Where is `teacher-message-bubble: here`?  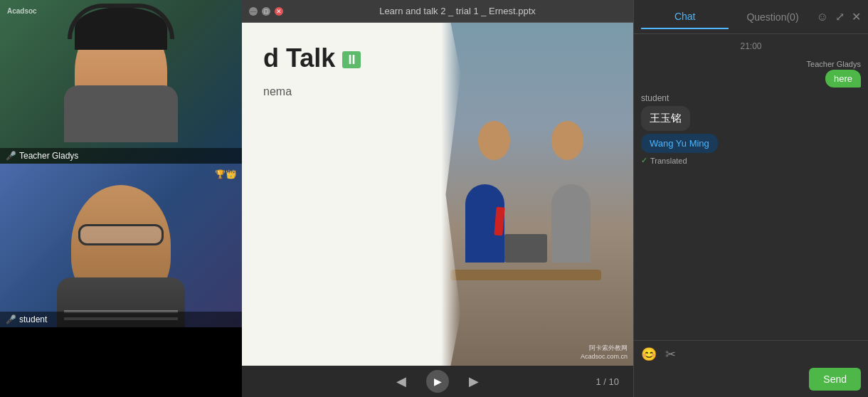
teacher-message-bubble: here is located at coordinates (843, 78).